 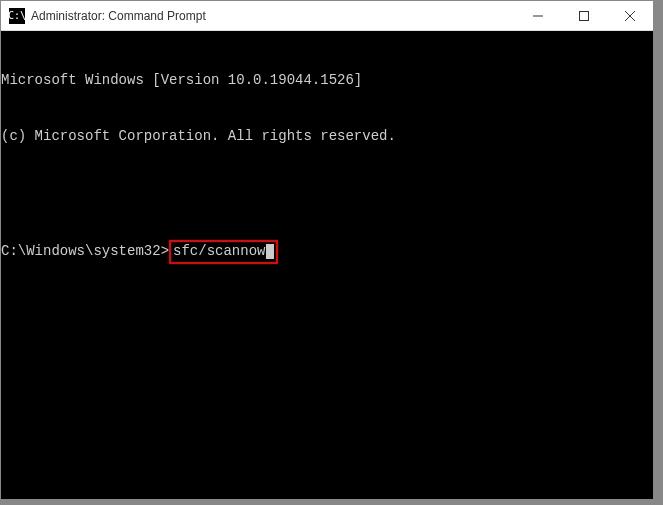 I want to click on titlebar: C:\ Administrator: Command Prompt, so click(x=327, y=16).